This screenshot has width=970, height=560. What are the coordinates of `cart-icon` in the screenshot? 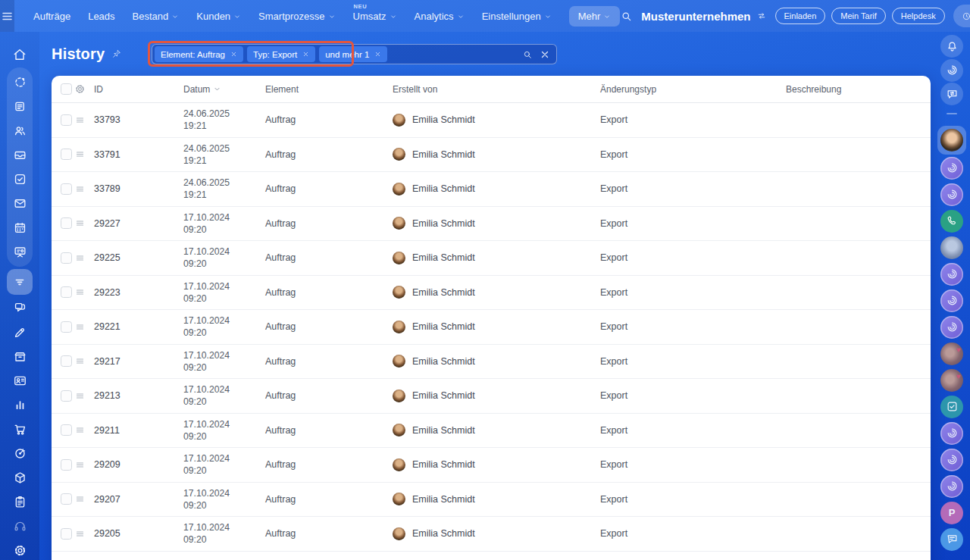 It's located at (20, 429).